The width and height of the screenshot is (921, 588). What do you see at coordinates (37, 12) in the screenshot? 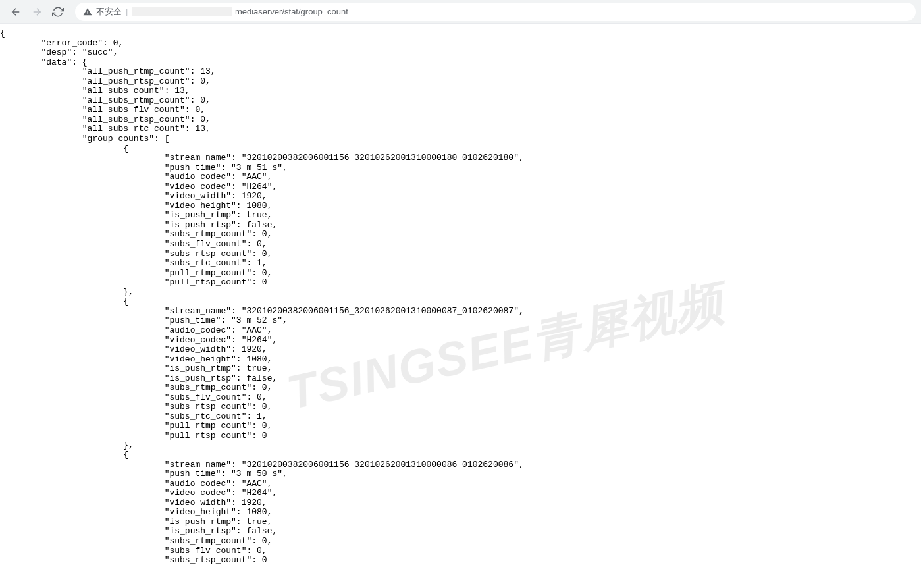
I see `forward-button` at bounding box center [37, 12].